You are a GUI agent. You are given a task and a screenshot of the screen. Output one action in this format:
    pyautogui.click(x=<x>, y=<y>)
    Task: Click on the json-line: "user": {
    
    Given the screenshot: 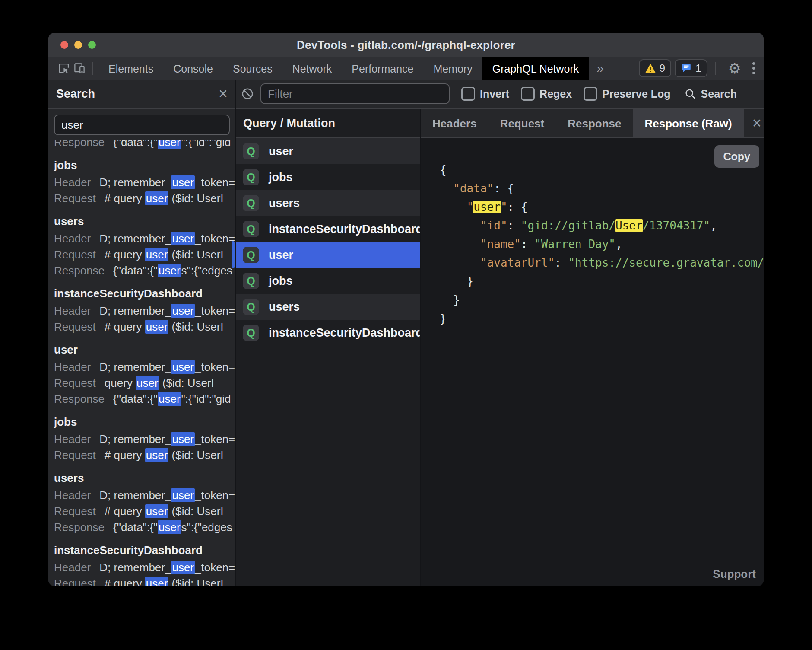 What is the action you would take?
    pyautogui.click(x=602, y=207)
    